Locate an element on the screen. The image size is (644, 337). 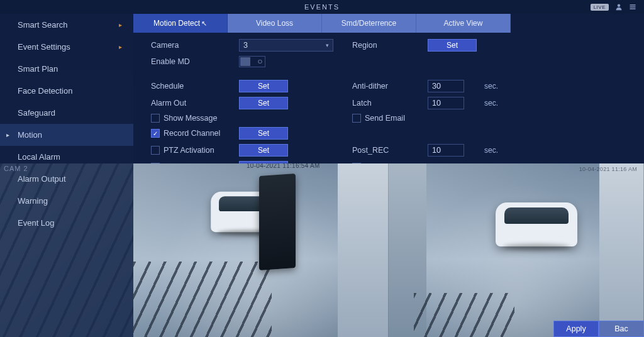
send-email-label: Send Email is located at coordinates (385, 118).